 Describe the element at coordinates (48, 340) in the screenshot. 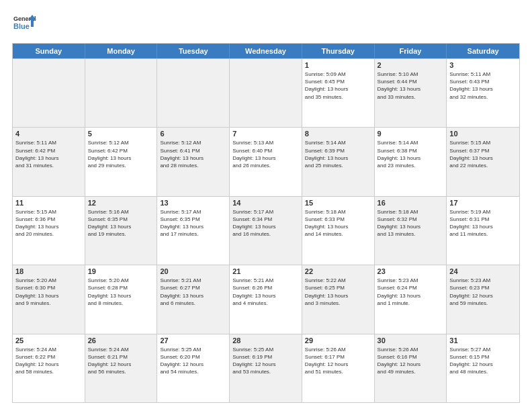

I see `day-number: 25` at that location.